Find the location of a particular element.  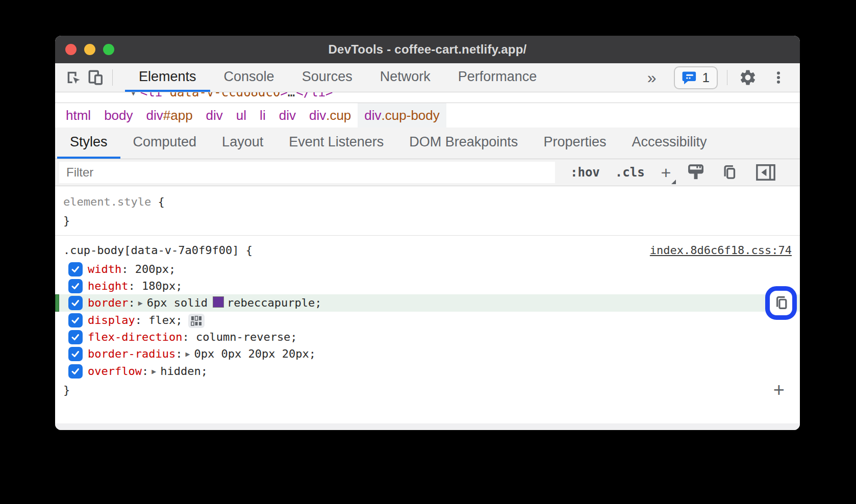

kebab-menu-icon is located at coordinates (778, 78).